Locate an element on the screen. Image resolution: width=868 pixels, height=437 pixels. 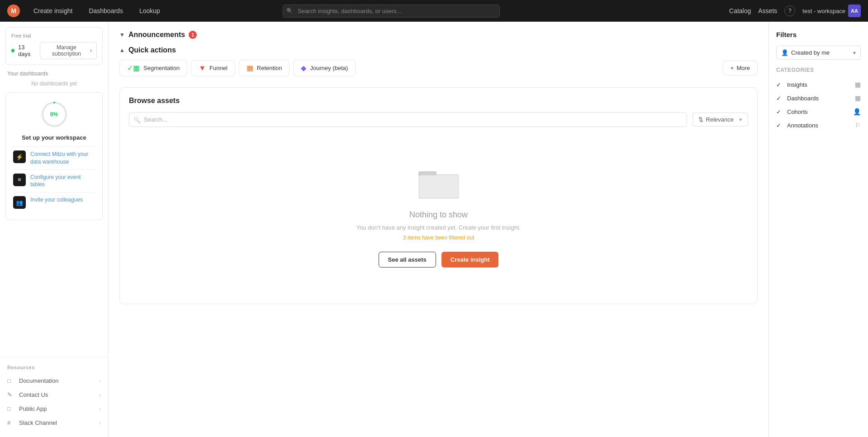
quick-actions-title: Quick actions is located at coordinates (152, 50).